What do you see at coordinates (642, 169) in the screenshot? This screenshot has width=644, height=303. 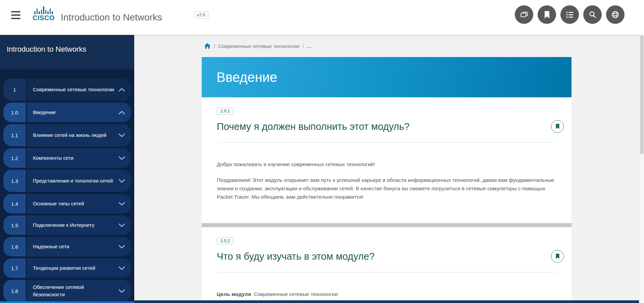 I see `page-scrollbar-track` at bounding box center [642, 169].